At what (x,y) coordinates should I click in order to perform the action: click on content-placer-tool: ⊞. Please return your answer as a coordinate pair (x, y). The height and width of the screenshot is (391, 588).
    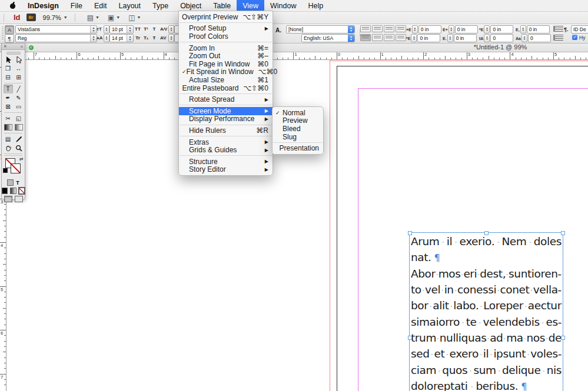
    Looking at the image, I should click on (19, 78).